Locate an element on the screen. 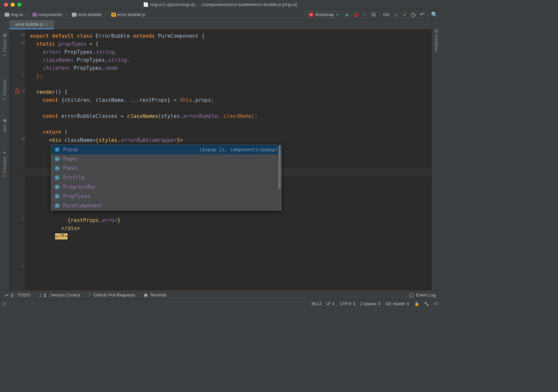 This screenshot has height=392, width=558. autocomplete-item: Profile is located at coordinates (166, 178).